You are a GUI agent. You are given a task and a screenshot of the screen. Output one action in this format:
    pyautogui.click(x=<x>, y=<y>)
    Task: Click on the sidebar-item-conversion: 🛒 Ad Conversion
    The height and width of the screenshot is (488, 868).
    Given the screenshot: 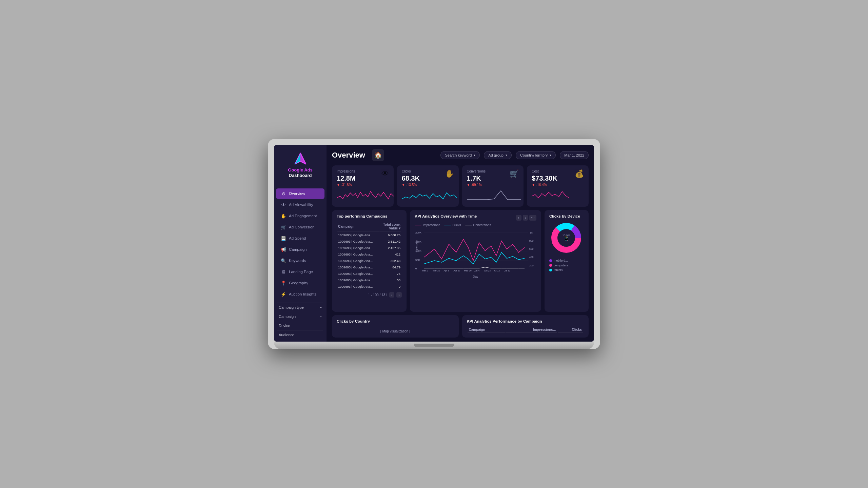 What is the action you would take?
    pyautogui.click(x=300, y=227)
    